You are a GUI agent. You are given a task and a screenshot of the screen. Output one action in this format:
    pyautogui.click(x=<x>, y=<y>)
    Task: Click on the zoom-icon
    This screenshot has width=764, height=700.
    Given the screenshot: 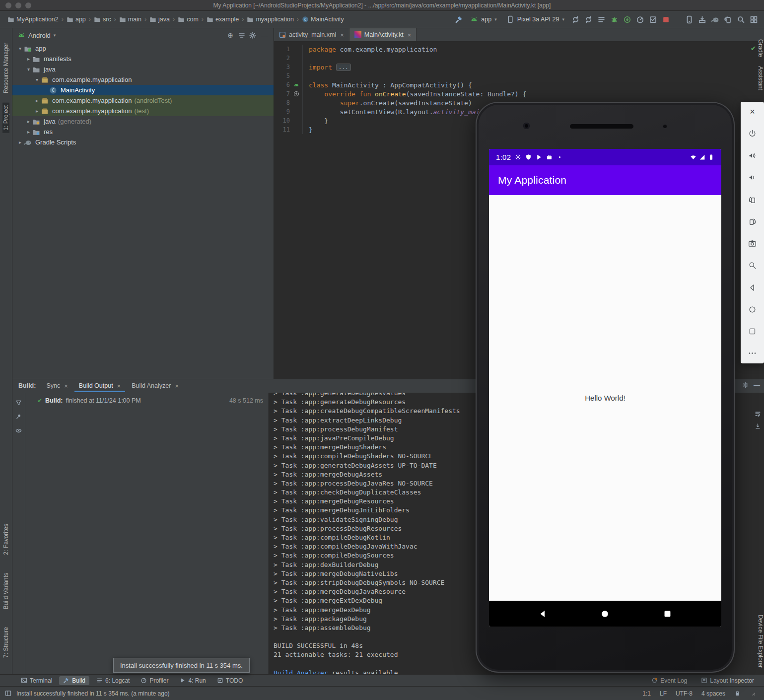 What is the action you would take?
    pyautogui.click(x=753, y=266)
    